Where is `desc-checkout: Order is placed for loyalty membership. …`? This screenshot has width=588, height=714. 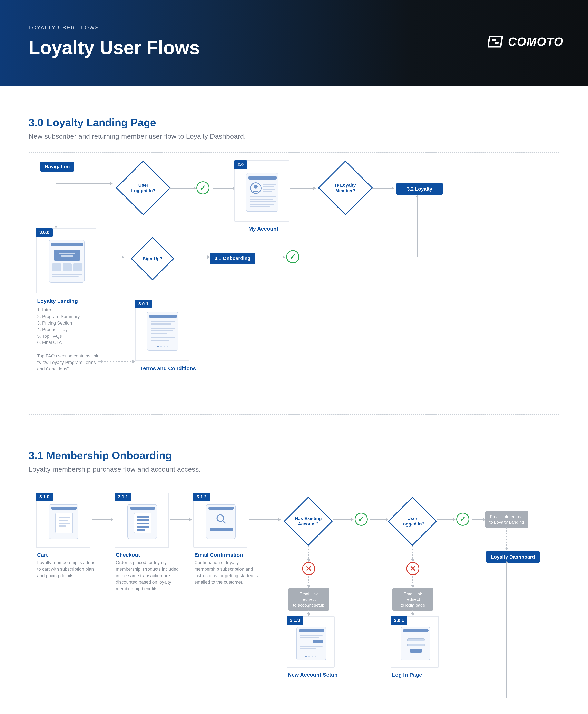 desc-checkout: Order is placed for loyalty membership. … is located at coordinates (148, 576).